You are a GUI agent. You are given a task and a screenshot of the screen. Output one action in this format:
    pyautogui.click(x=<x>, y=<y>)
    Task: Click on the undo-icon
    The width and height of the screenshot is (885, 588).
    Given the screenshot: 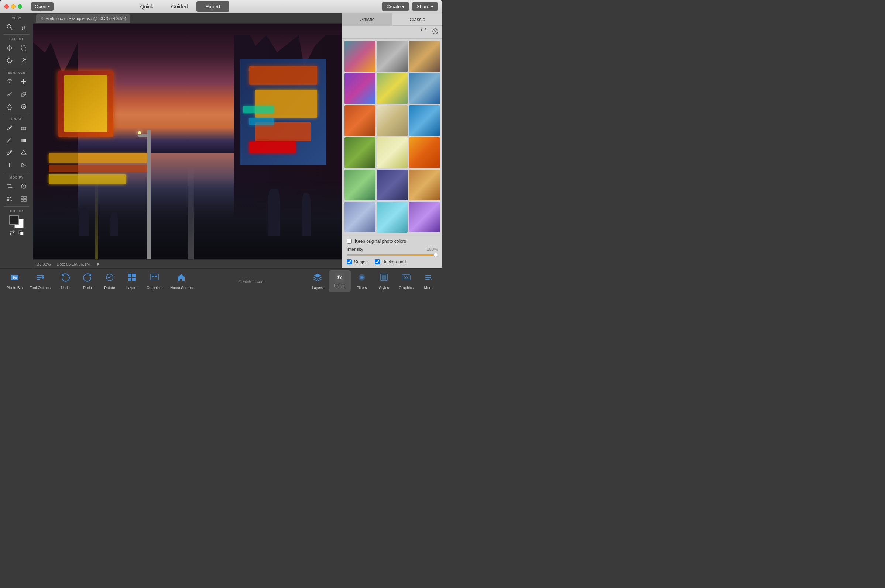 What is the action you would take?
    pyautogui.click(x=65, y=278)
    